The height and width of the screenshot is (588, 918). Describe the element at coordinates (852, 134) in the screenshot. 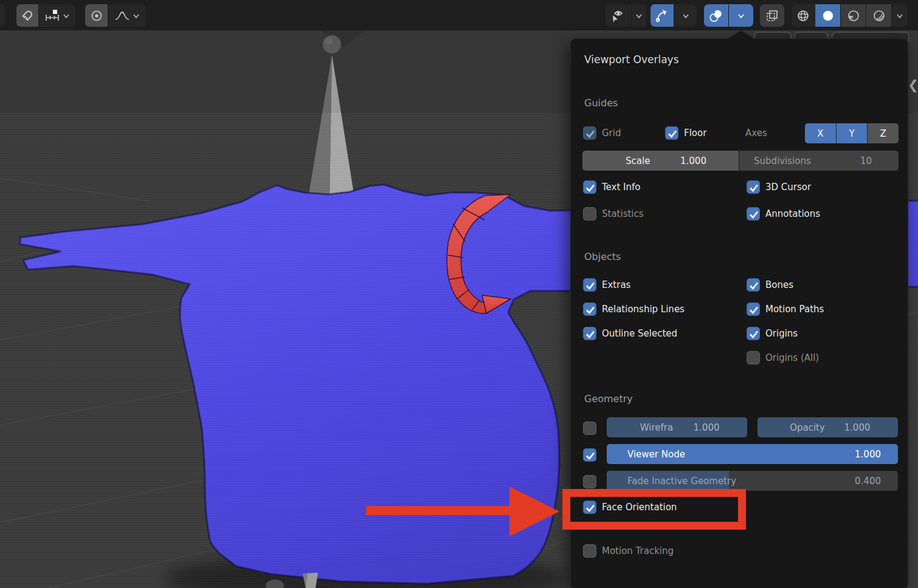

I see `axes-xyz-buttons: X Y Z` at that location.